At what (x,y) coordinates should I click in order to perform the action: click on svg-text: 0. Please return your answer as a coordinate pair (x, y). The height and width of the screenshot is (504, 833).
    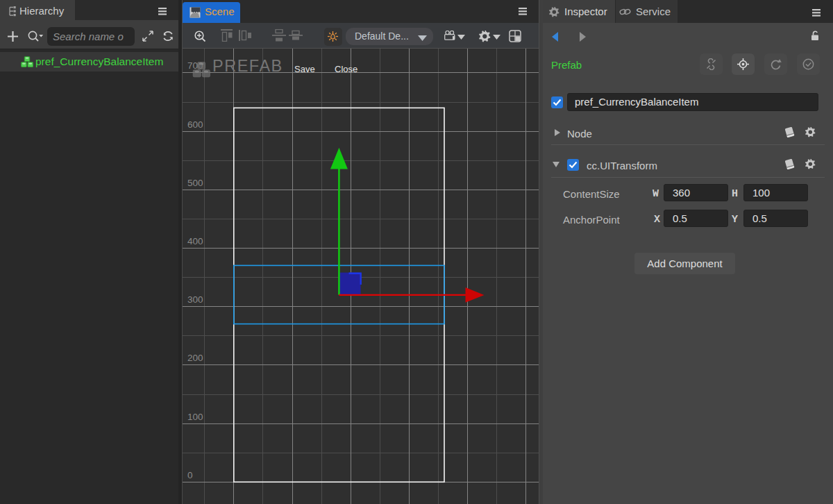
    Looking at the image, I should click on (190, 475).